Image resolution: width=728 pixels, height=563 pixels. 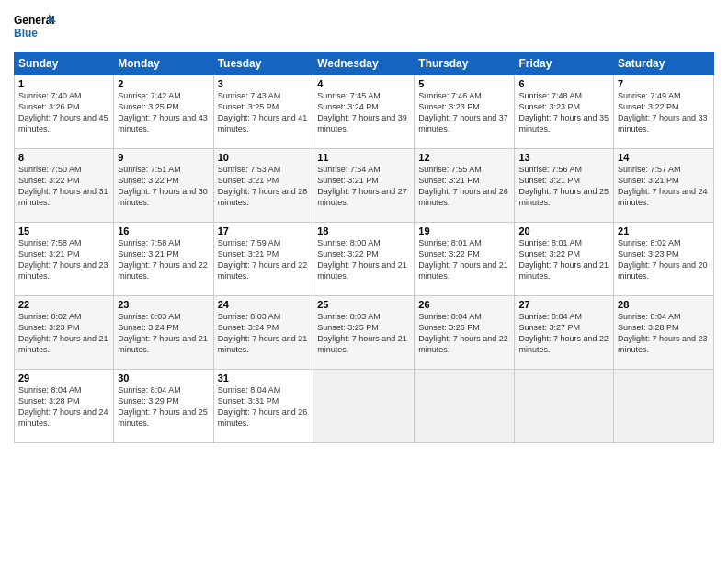 What do you see at coordinates (264, 186) in the screenshot?
I see `day-info: Sunrise: 7:53 AMSunset: 3:21 PMDaylight:…` at bounding box center [264, 186].